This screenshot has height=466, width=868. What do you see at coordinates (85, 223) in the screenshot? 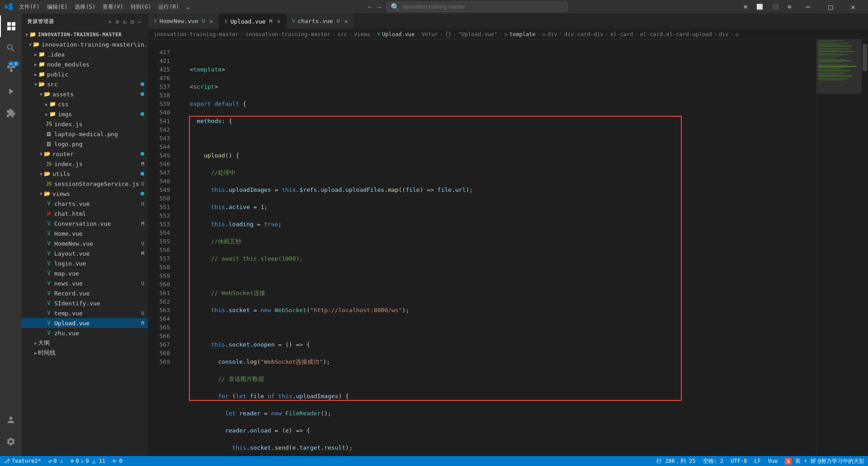
I see `tree-item-conversation-vue: V Conversation.vue M` at bounding box center [85, 223].